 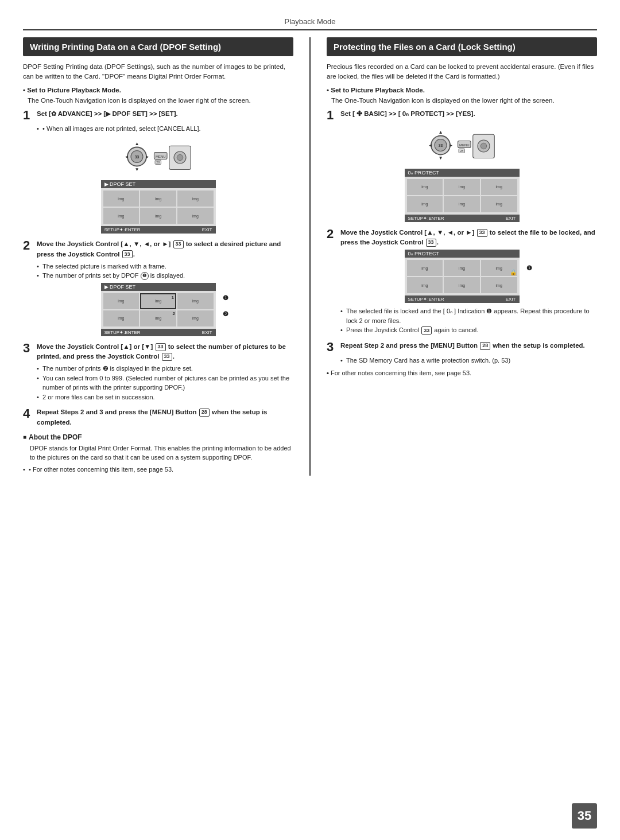 What do you see at coordinates (462, 195) in the screenshot?
I see `protect-screen-1: 0ₙ PROTECT img img img img img img SETUP…` at bounding box center [462, 195].